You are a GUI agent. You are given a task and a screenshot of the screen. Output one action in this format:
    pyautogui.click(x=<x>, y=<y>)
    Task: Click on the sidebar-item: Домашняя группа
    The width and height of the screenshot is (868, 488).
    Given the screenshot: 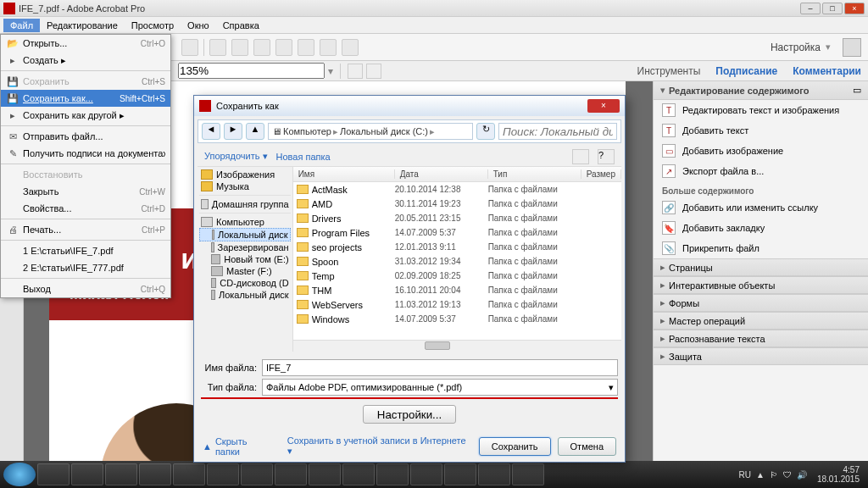 What is the action you would take?
    pyautogui.click(x=245, y=204)
    